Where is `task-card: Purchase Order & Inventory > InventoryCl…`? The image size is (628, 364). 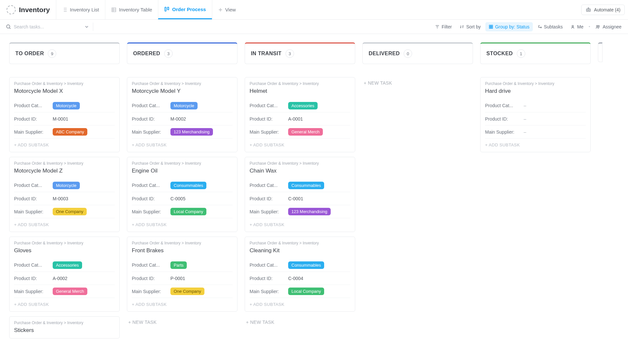
task-card: Purchase Order & Inventory > InventoryCl… is located at coordinates (300, 274).